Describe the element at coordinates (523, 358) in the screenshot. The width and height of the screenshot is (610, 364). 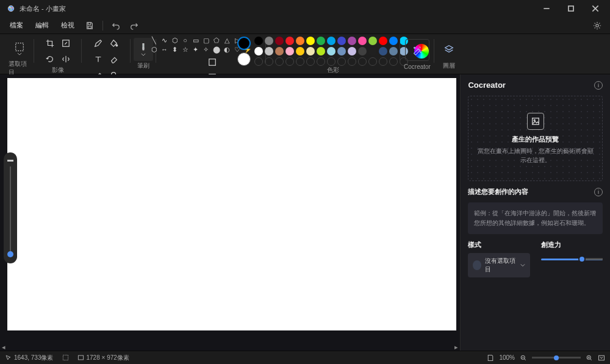
I see `zoom-out-button` at that location.